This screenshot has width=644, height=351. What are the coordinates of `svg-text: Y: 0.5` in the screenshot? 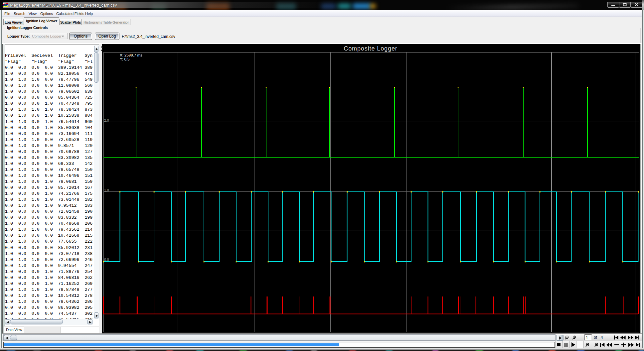 It's located at (124, 59).